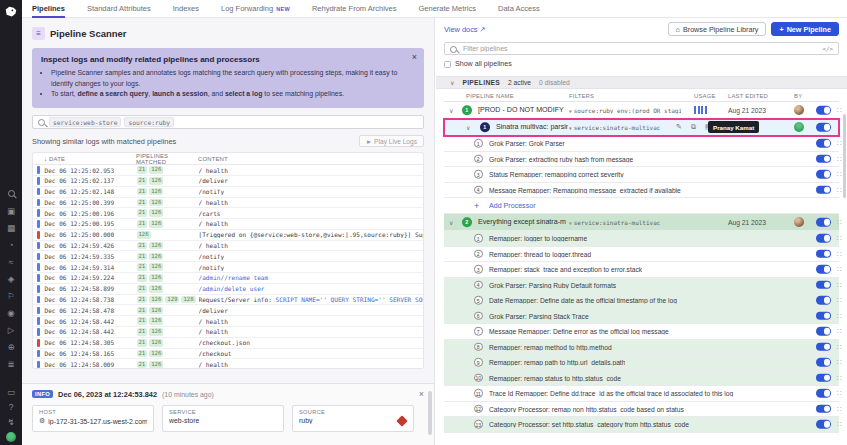  I want to click on show-all-pipelines-toggle: Show all pipelines, so click(642, 64).